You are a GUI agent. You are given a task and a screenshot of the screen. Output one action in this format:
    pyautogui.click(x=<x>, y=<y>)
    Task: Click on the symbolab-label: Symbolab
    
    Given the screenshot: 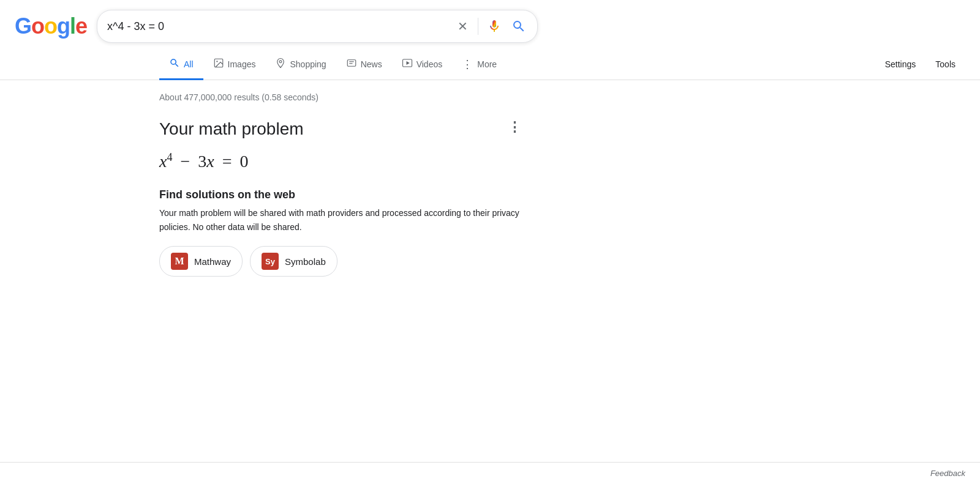 What is the action you would take?
    pyautogui.click(x=305, y=262)
    